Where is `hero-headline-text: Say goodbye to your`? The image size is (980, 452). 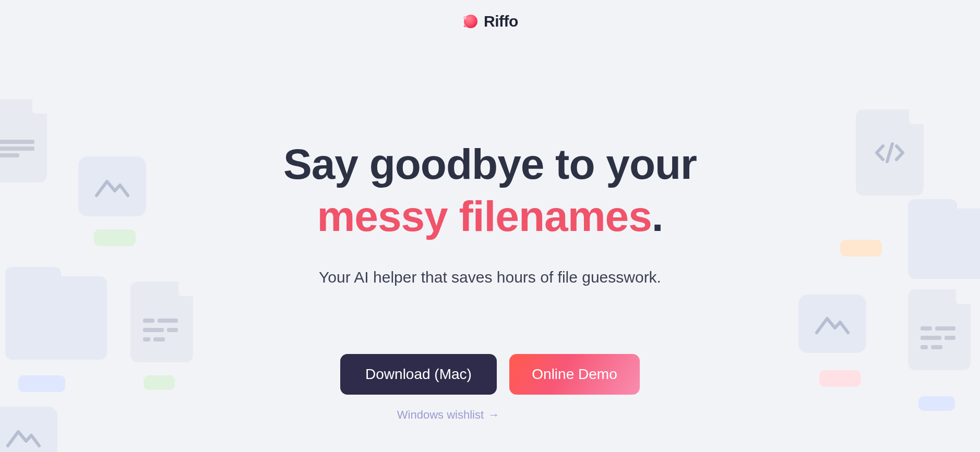 hero-headline-text: Say goodbye to your is located at coordinates (490, 164).